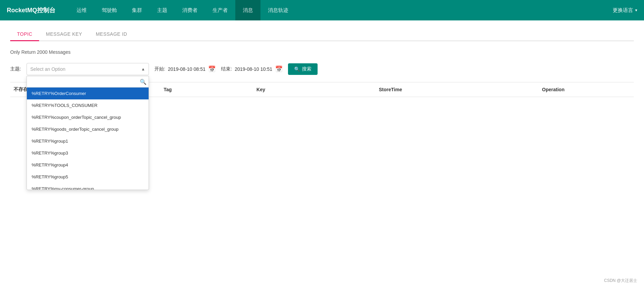 Image resolution: width=644 pixels, height=287 pixels. I want to click on dropdown-item: %RETRY%group3, so click(88, 153).